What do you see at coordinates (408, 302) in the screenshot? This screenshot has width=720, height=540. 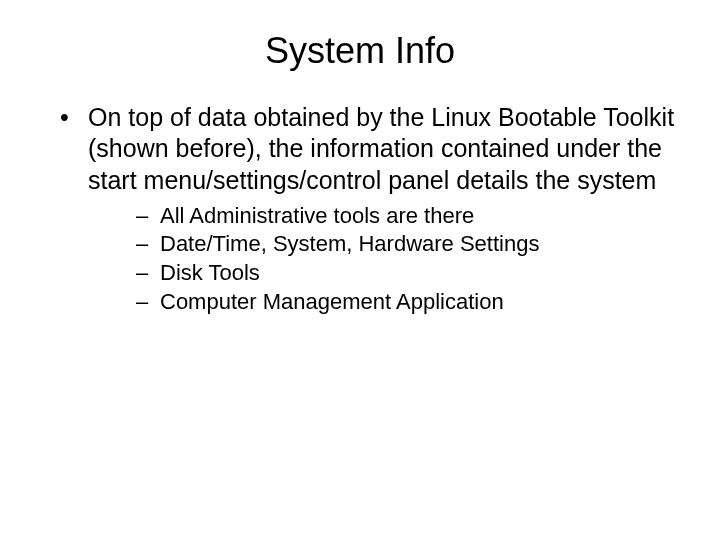 I see `sub-bullet: Computer Management Application` at bounding box center [408, 302].